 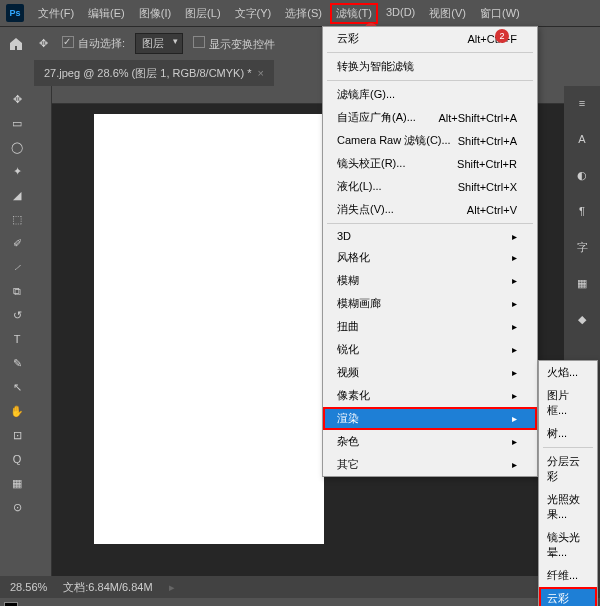 What do you see at coordinates (43, 331) in the screenshot?
I see `ruler-vertical` at bounding box center [43, 331].